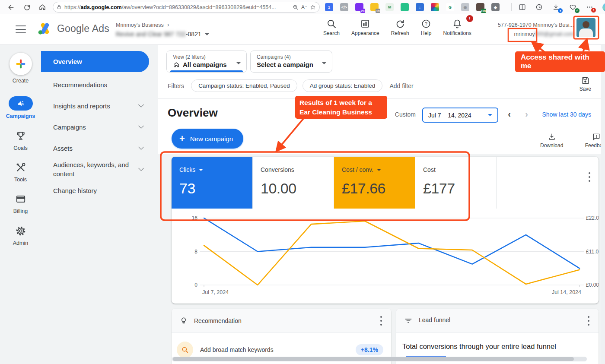 Image resolution: width=605 pixels, height=364 pixels. What do you see at coordinates (291, 61) in the screenshot?
I see `campaign-select-dropdown: Campaigns (4) Select a campaign` at bounding box center [291, 61].